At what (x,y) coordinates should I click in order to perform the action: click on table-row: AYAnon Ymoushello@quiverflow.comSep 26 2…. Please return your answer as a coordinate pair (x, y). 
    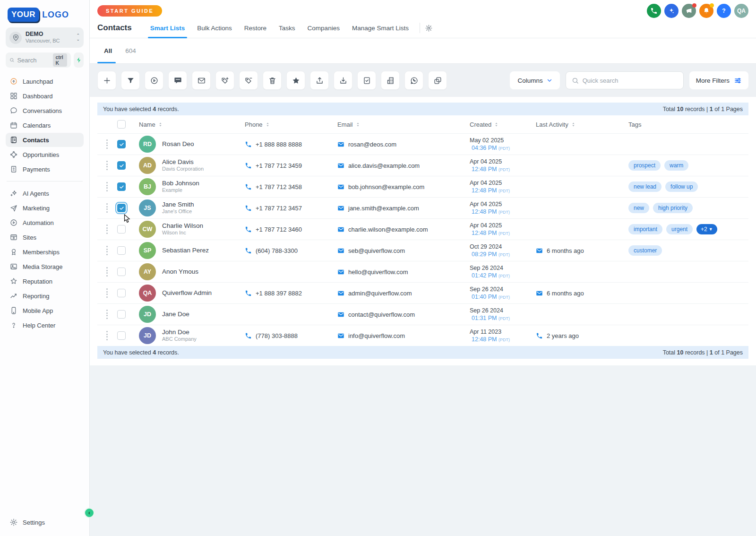
    Looking at the image, I should click on (423, 271).